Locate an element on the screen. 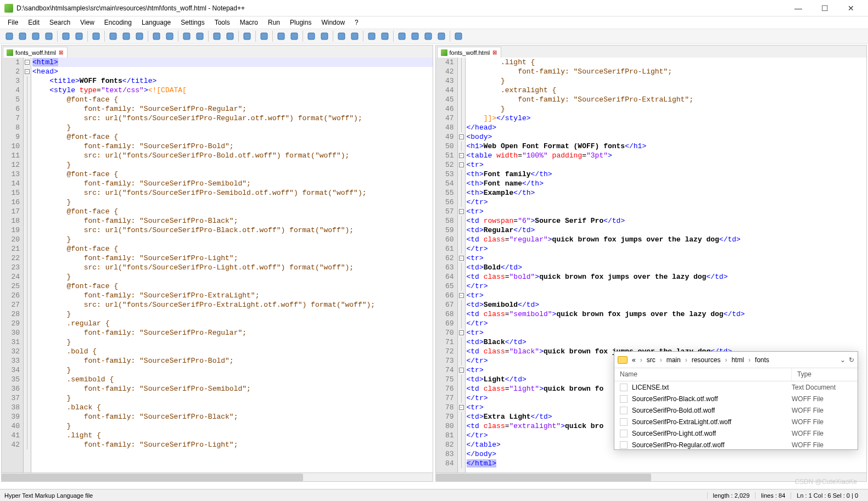 The image size is (868, 501). file-name: SourceSerifPro-Regular.otf.woff is located at coordinates (709, 445).